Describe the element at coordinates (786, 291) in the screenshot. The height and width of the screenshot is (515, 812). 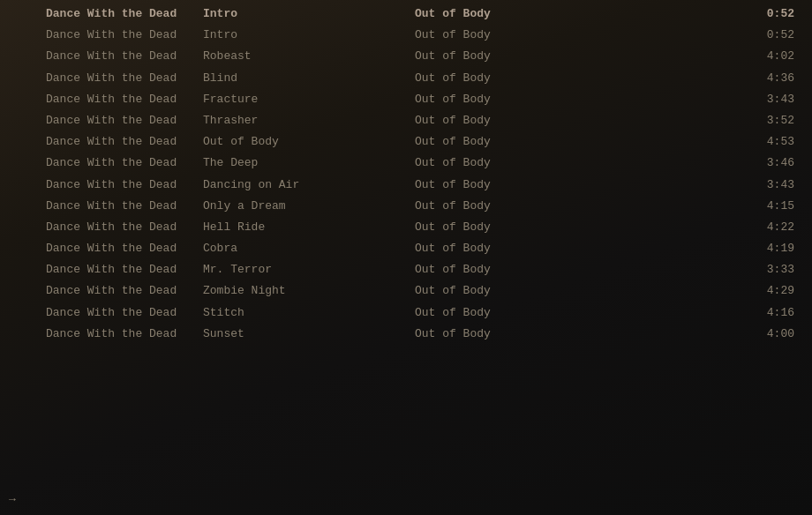
I see `track-duration: 4:29` at that location.